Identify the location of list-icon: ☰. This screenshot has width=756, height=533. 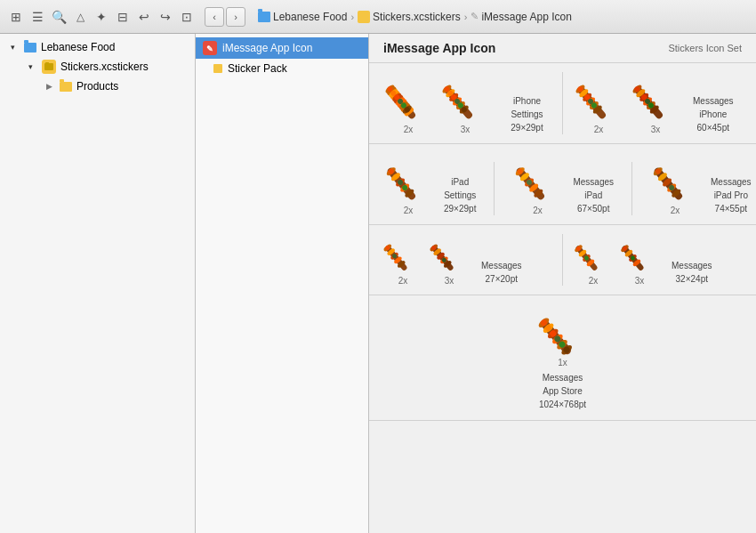
(37, 17).